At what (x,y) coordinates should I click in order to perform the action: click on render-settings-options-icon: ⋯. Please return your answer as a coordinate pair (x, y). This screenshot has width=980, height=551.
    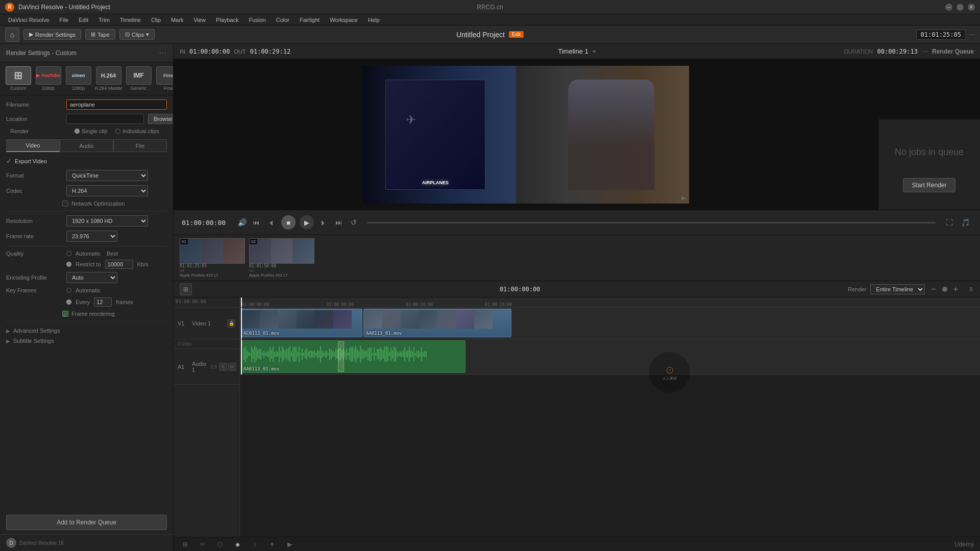
    Looking at the image, I should click on (163, 53).